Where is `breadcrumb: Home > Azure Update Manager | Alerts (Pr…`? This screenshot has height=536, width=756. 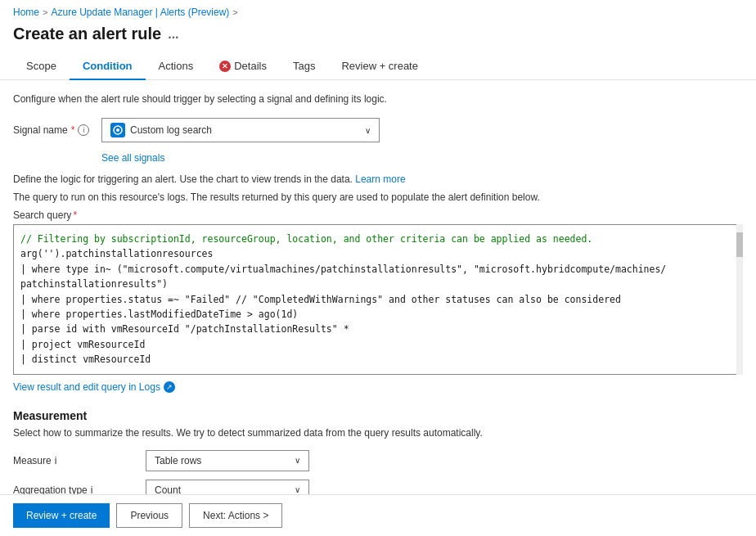 breadcrumb: Home > Azure Update Manager | Alerts (Pr… is located at coordinates (378, 11).